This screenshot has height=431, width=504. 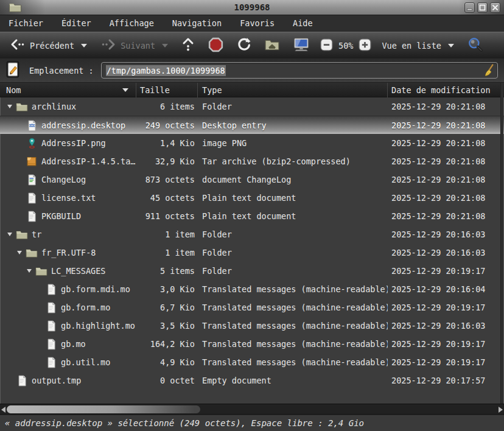 I want to click on back-dropdown-chevron-icon, so click(x=84, y=46).